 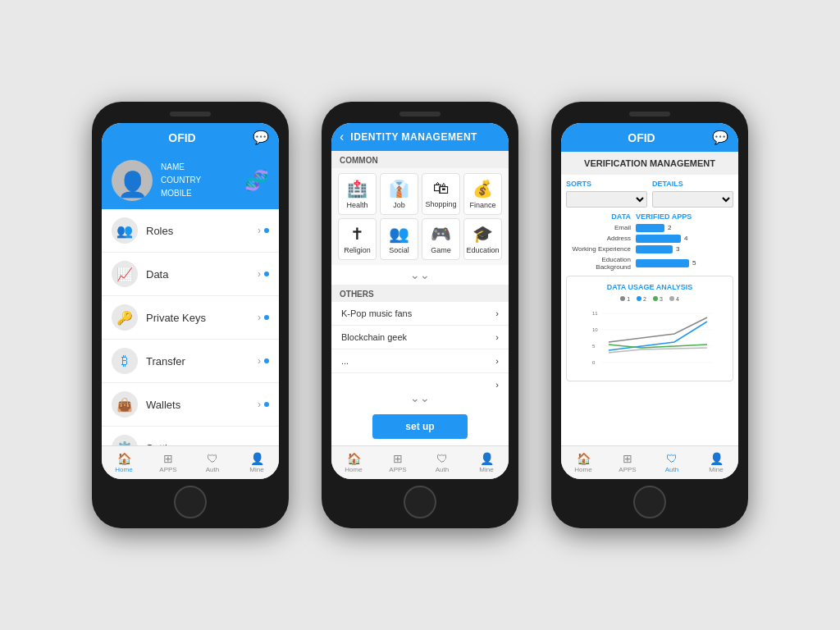 What do you see at coordinates (420, 338) in the screenshot?
I see `list-item-blockchain: Blockchain geek ›` at bounding box center [420, 338].